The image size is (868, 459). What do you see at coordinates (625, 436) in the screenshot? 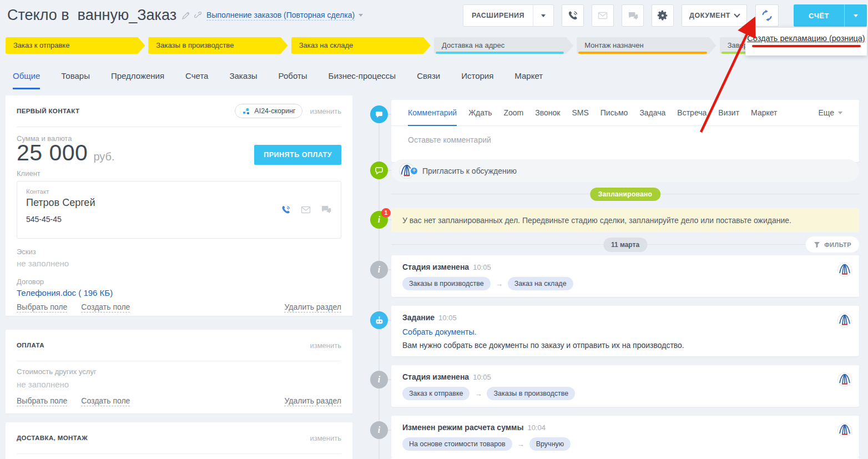
I see `timeline-entry: iИзменен режим расчета суммы10:04На осно…` at bounding box center [625, 436].